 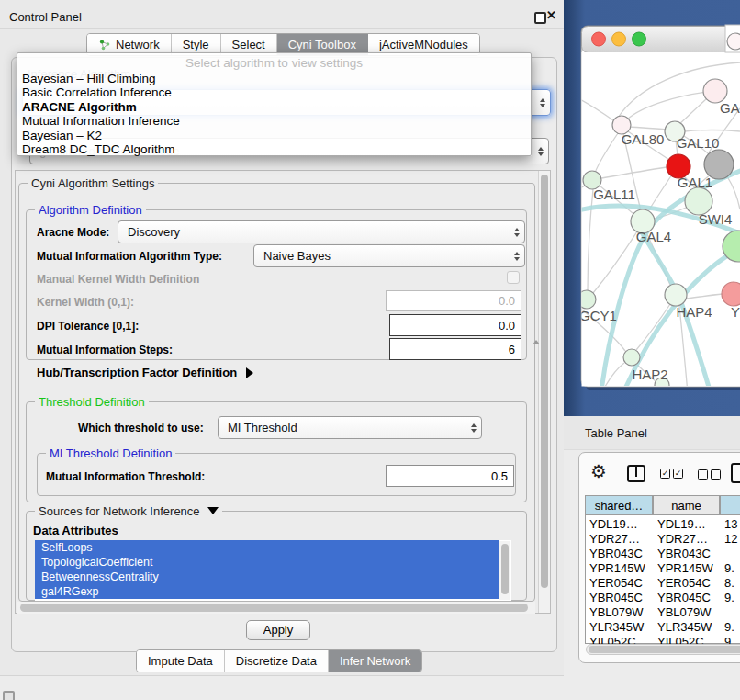 What do you see at coordinates (678, 473) in the screenshot?
I see `check-glyph: ✓` at bounding box center [678, 473].